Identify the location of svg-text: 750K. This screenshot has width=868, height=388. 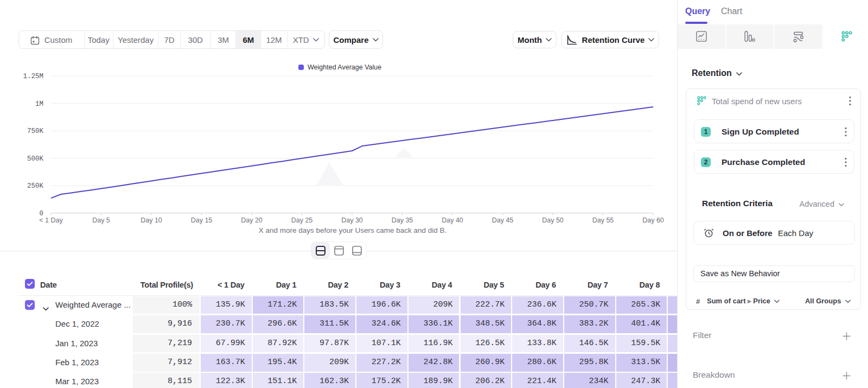
(36, 131).